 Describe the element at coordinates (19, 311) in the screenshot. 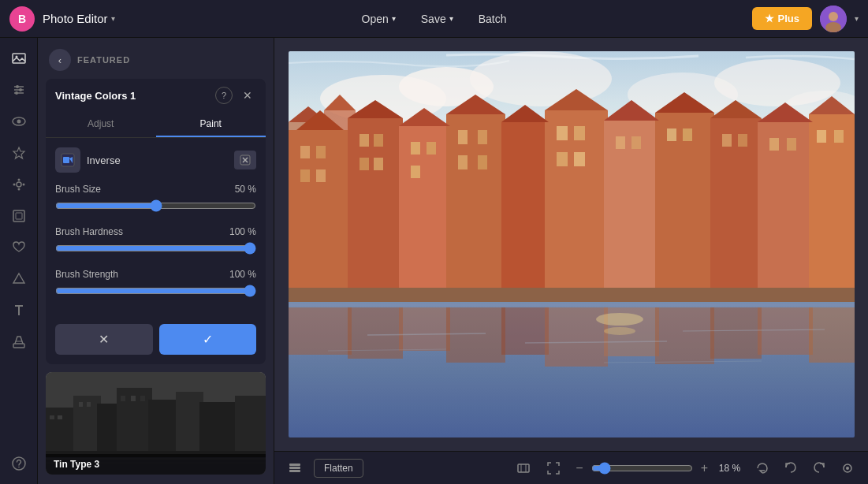

I see `sidebar-item-text` at that location.